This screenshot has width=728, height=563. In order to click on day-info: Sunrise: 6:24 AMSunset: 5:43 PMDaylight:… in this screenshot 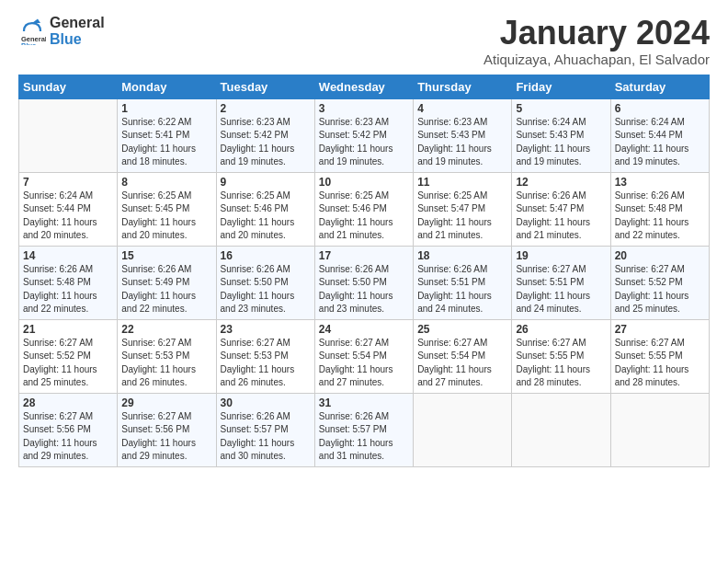, I will do `click(561, 143)`.